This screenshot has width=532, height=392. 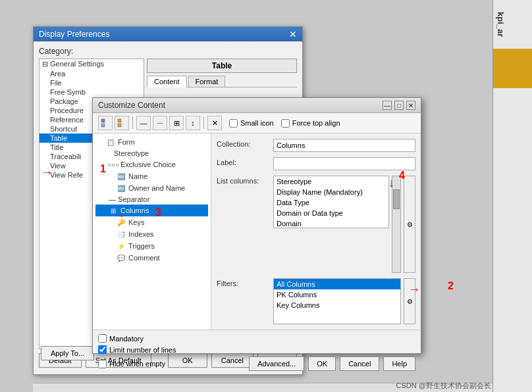 I want to click on cust-tree-triggers: ⚡ Triggers, so click(x=151, y=246).